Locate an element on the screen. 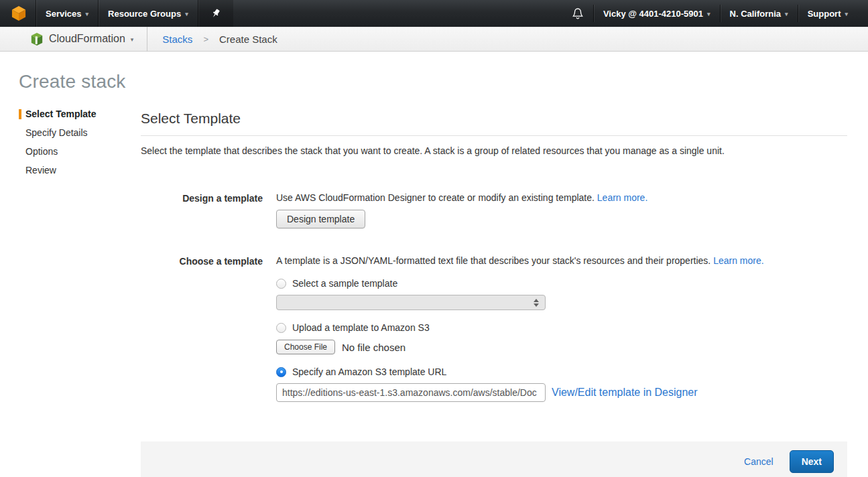 The image size is (868, 477). design-template-row: Design a template Use AWS CloudFormation… is located at coordinates (494, 210).